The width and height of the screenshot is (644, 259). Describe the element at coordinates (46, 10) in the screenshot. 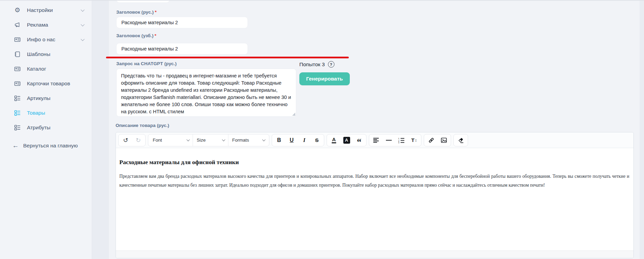

I see `sidebar-item-settings: ⚙ Настройки` at that location.